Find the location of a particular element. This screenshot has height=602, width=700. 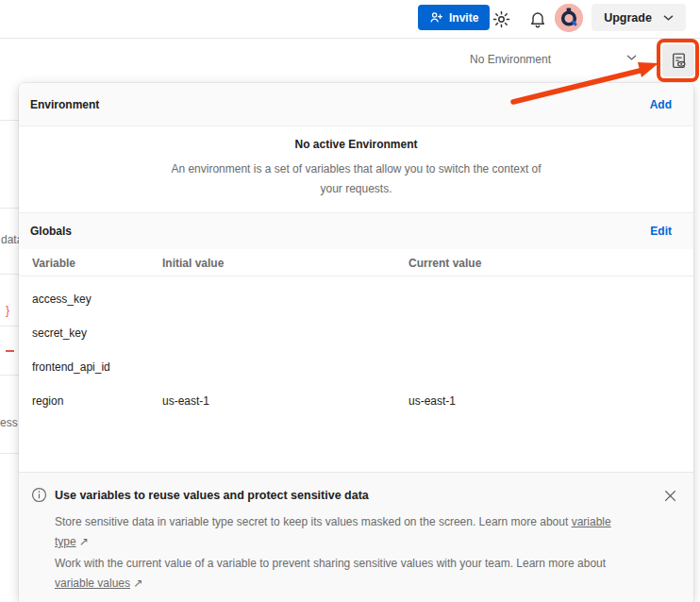

banner-body: Store sensitive data in variable type se… is located at coordinates (337, 554).